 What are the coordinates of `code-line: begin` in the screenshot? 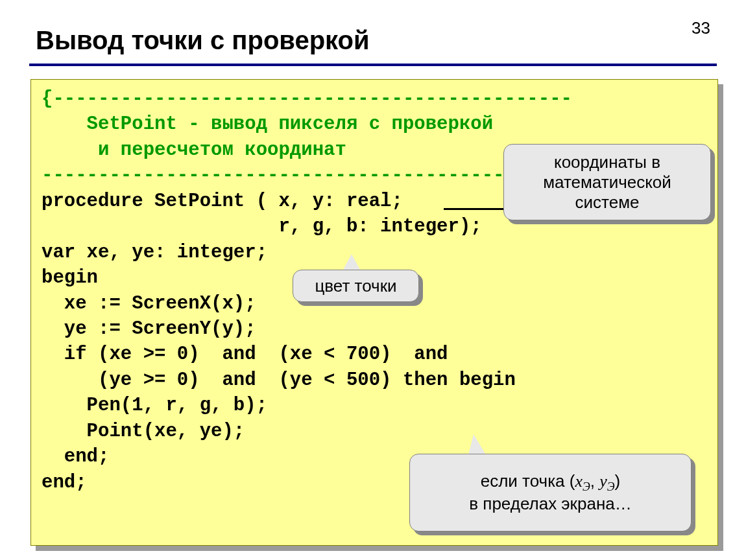 It's located at (70, 277).